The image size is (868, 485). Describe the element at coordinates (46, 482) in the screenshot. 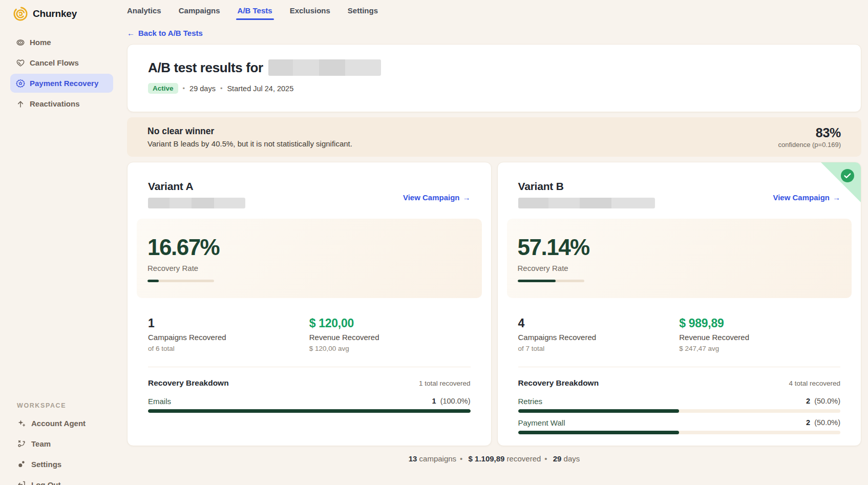

I see `sidebar-item-label: Log Out` at that location.